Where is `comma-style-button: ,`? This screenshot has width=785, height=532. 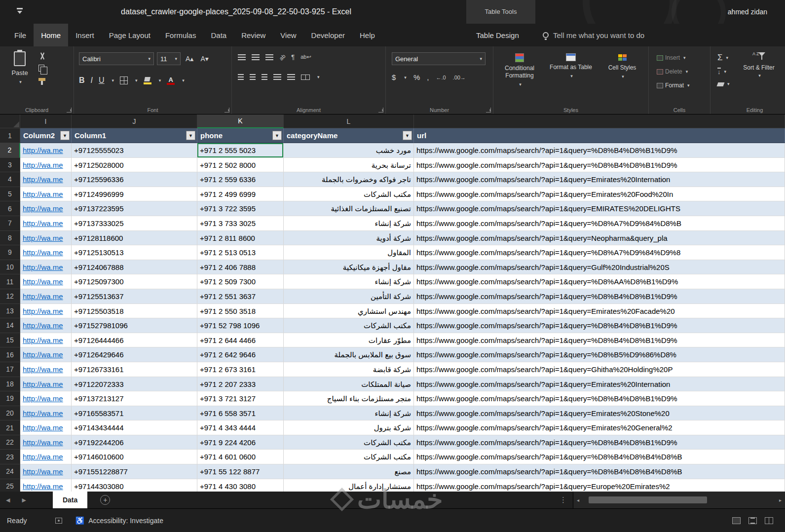
comma-style-button: , is located at coordinates (428, 77).